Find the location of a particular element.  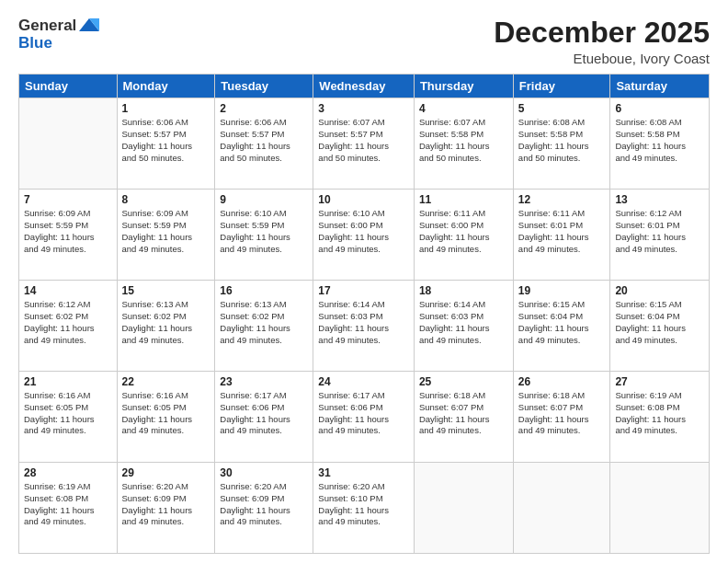

calendar-cell: 1Sunrise: 6:06 AM Sunset: 5:57 PM Daylig… is located at coordinates (165, 144).